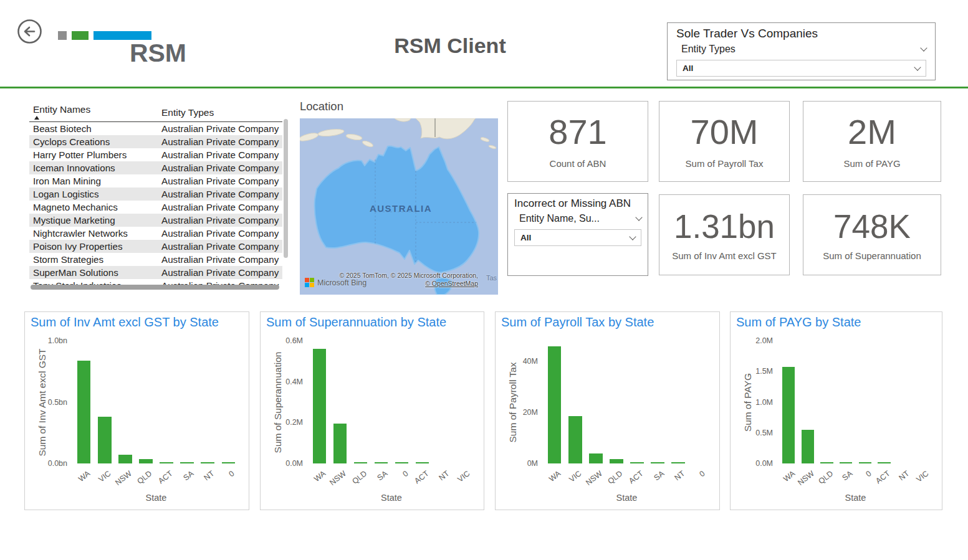  I want to click on x-category-label: VIC, so click(922, 477).